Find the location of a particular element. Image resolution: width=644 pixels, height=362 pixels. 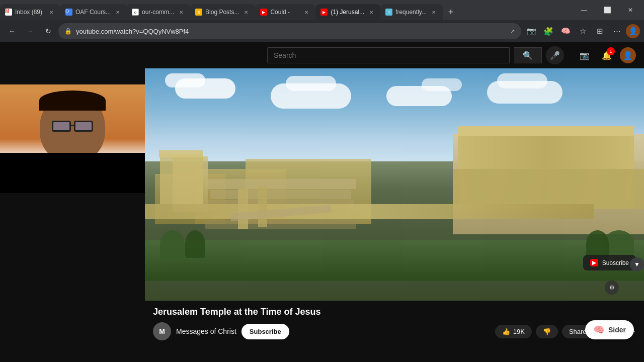

tab-close-oaf: ✕ is located at coordinates (118, 12).